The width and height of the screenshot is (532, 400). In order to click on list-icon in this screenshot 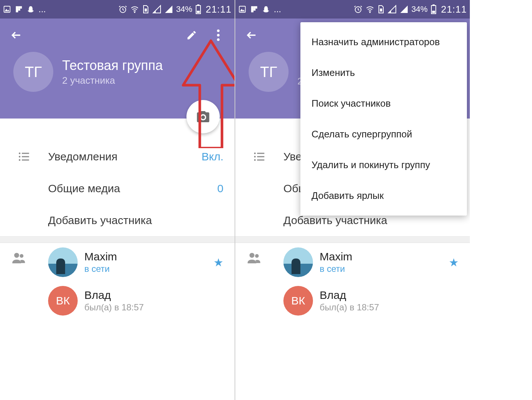, I will do `click(259, 157)`.